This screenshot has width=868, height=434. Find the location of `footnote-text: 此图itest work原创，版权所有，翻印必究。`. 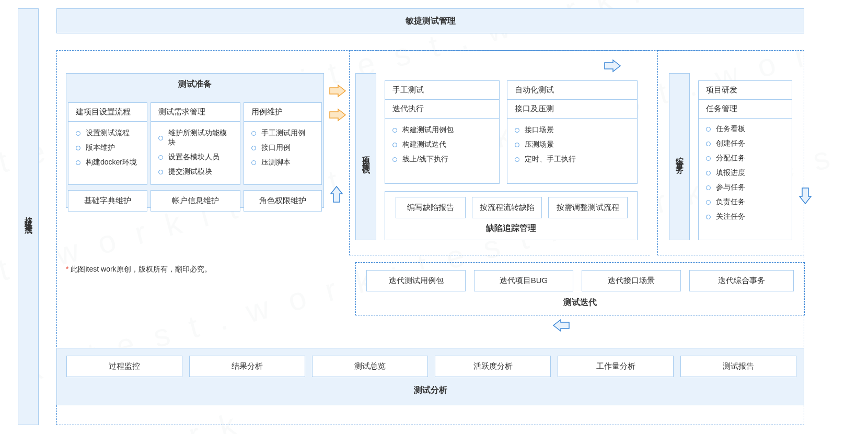

footnote-text: 此图itest work原创，版权所有，翻印必究。 is located at coordinates (141, 269).